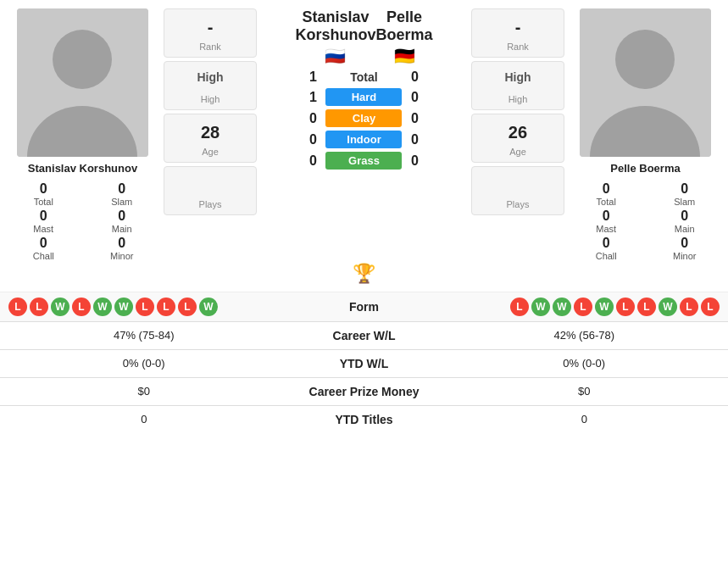 This screenshot has height=584, width=728. What do you see at coordinates (336, 37) in the screenshot?
I see `left-player-title-area: Stanislav Korshunov 🇷🇺` at bounding box center [336, 37].